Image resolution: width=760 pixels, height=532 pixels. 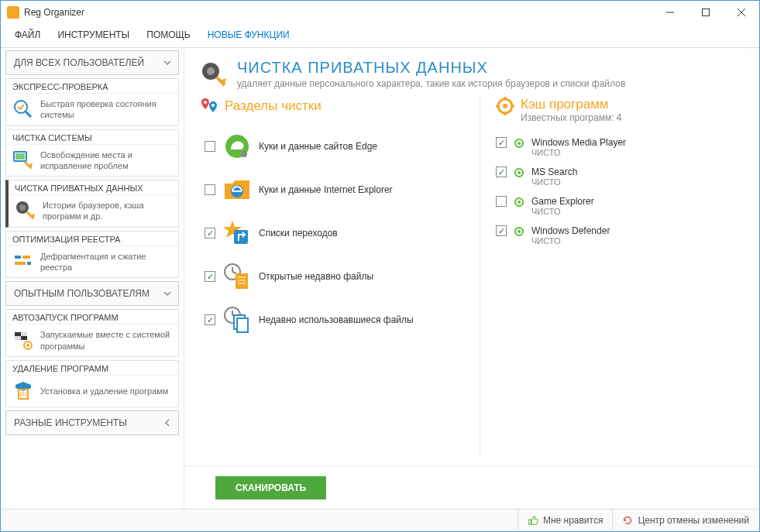 I want to click on checkbox-edge, so click(x=210, y=146).